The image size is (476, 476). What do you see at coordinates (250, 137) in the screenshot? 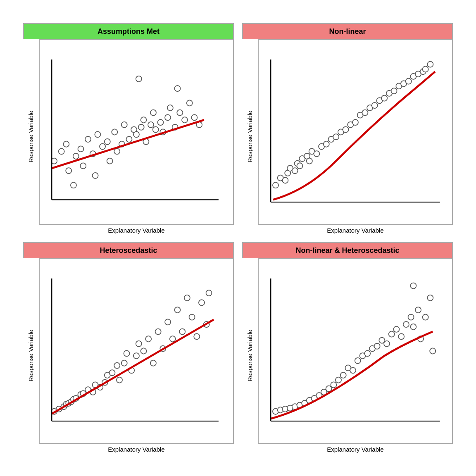
I see `y-axis-label-2: Response Variable` at bounding box center [250, 137].